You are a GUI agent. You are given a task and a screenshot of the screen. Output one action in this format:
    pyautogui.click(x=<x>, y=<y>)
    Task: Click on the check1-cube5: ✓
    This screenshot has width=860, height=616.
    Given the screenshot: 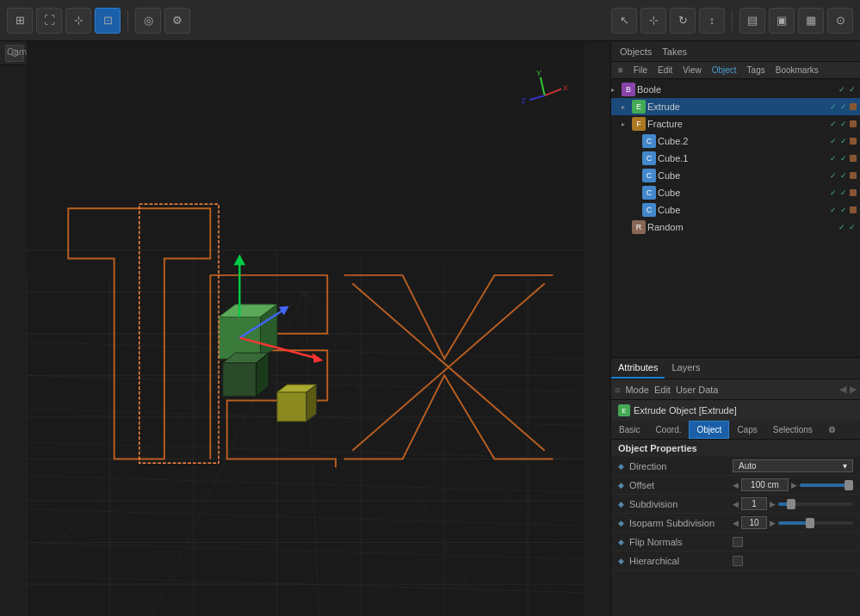 What is the action you would take?
    pyautogui.click(x=833, y=210)
    